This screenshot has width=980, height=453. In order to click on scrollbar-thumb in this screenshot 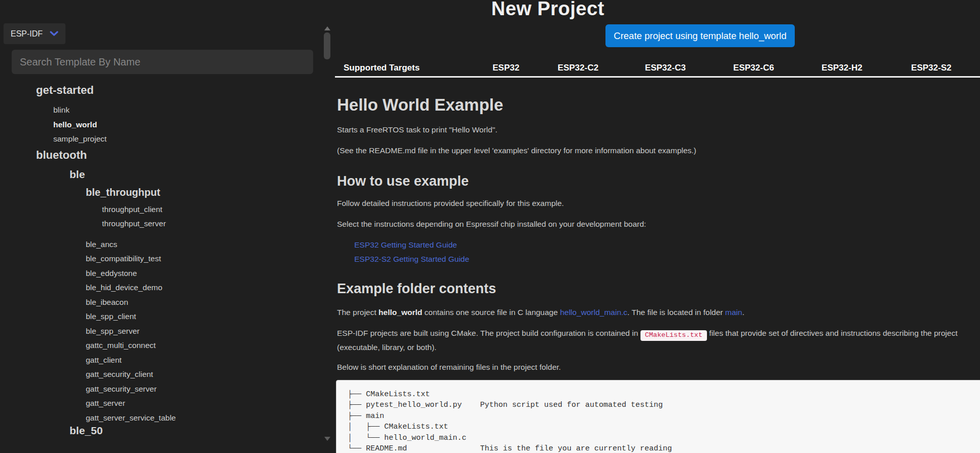, I will do `click(327, 46)`.